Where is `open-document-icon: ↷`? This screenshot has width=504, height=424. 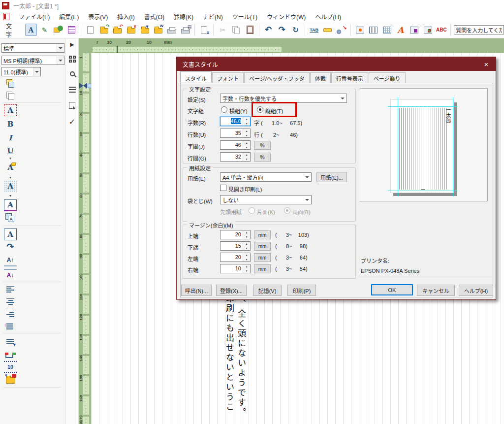
open-document-icon: ↷ is located at coordinates (104, 30).